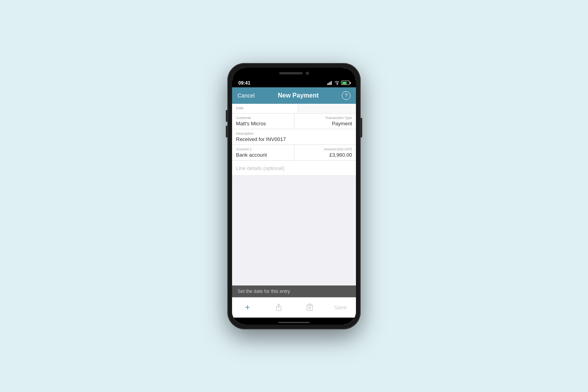 The width and height of the screenshot is (588, 392). What do you see at coordinates (294, 291) in the screenshot?
I see `footer-hint: Set the date for this entry` at bounding box center [294, 291].